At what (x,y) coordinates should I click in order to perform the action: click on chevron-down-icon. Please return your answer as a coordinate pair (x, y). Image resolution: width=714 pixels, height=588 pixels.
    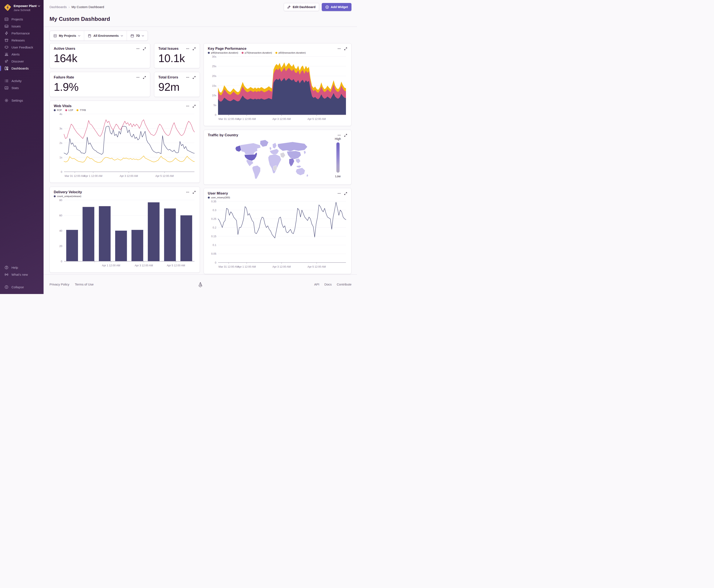
    Looking at the image, I should click on (143, 36).